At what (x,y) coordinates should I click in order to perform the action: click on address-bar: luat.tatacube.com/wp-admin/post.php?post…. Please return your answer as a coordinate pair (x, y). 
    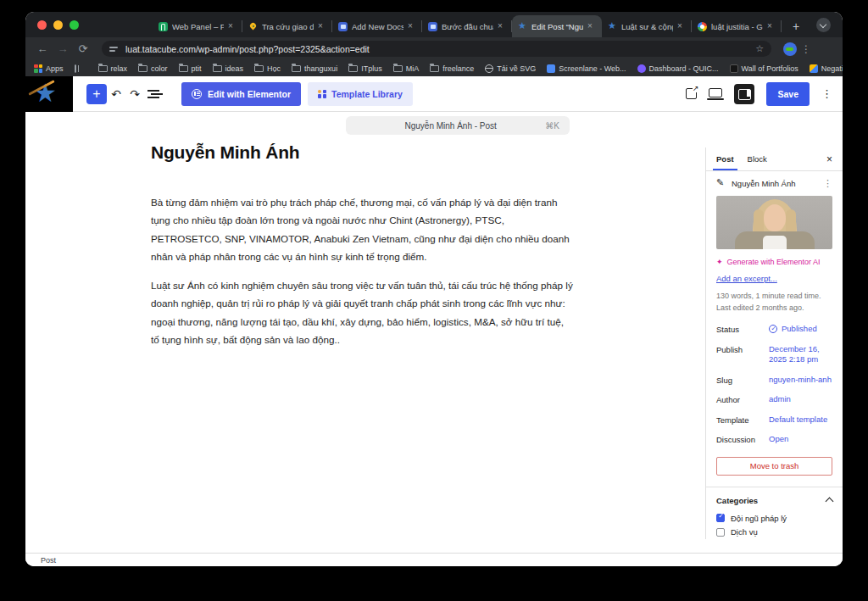
    Looking at the image, I should click on (437, 49).